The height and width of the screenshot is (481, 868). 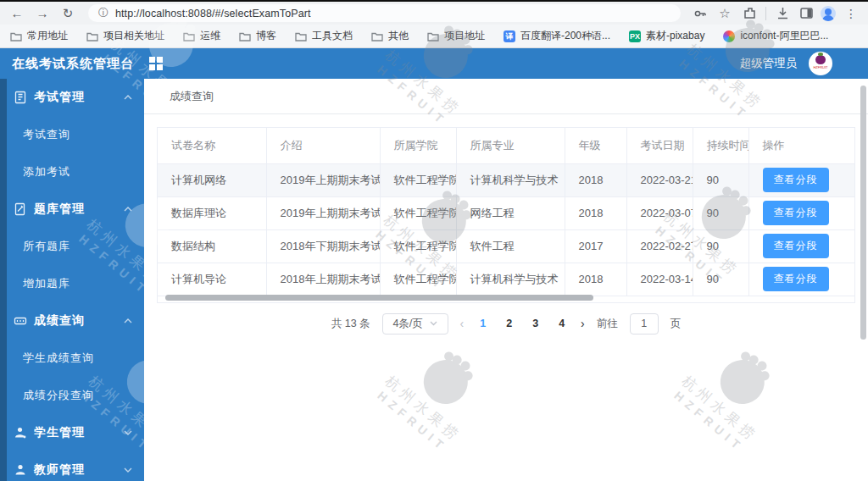 What do you see at coordinates (72, 433) in the screenshot?
I see `sidebar-section-student-management: 学生管理` at bounding box center [72, 433].